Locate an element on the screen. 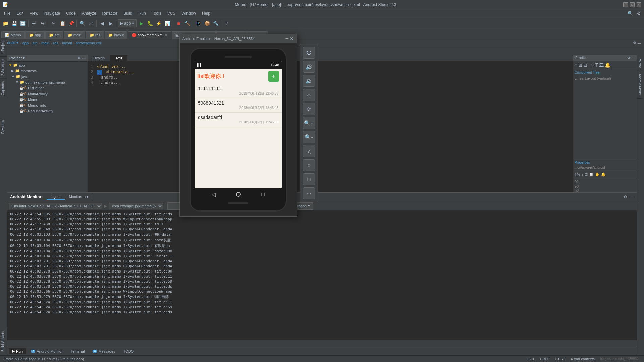 Image resolution: width=644 pixels, height=362 pixels. tab-showmemo: 🔴 showmemo.xml ✕ is located at coordinates (150, 35).